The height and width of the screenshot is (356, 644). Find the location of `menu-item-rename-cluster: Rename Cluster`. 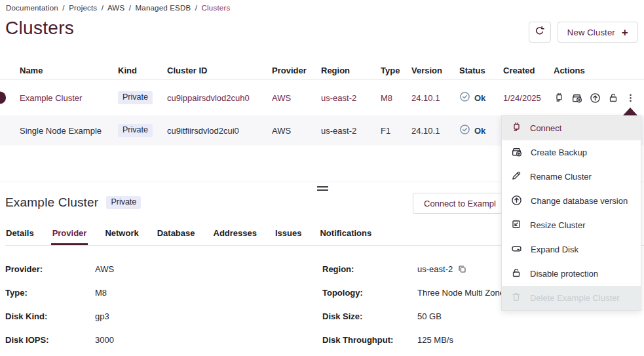

menu-item-rename-cluster: Rename Cluster is located at coordinates (571, 177).